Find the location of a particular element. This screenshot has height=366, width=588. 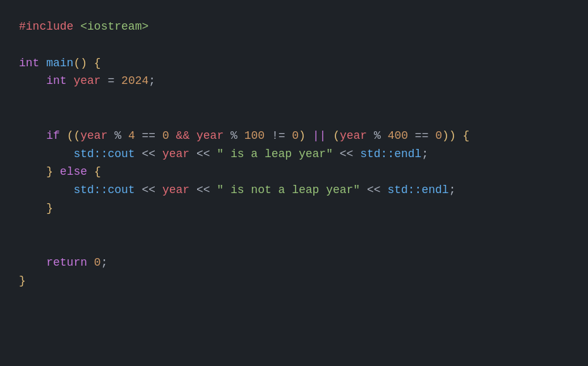

ns-cout2: std::cout is located at coordinates (104, 191).